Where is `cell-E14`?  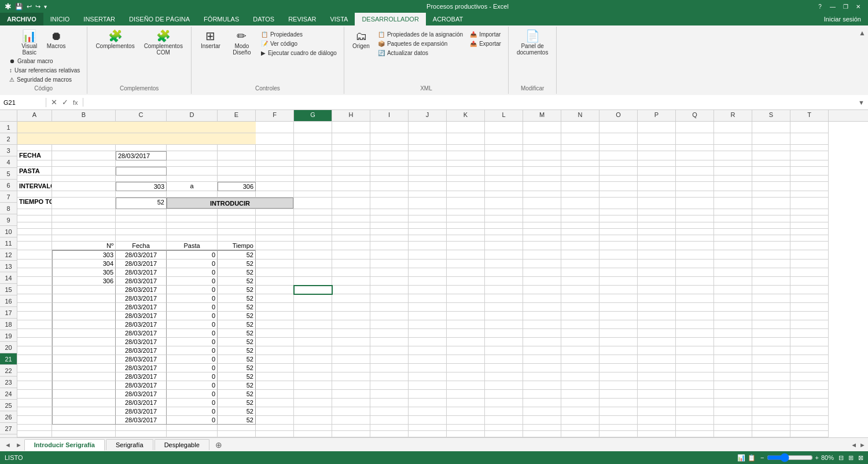
cell-E14 is located at coordinates (237, 232).